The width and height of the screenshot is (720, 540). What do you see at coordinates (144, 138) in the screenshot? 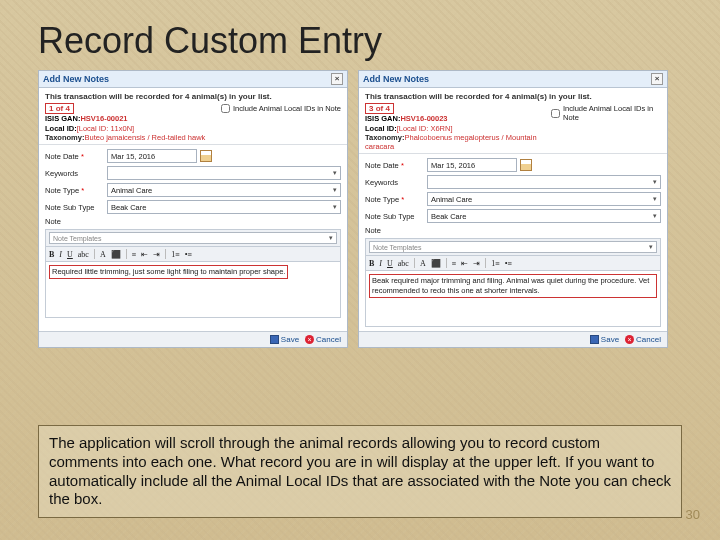
I see `taxonomy-value: Buteo jamaicensis / Red-tailed hawk` at bounding box center [144, 138].